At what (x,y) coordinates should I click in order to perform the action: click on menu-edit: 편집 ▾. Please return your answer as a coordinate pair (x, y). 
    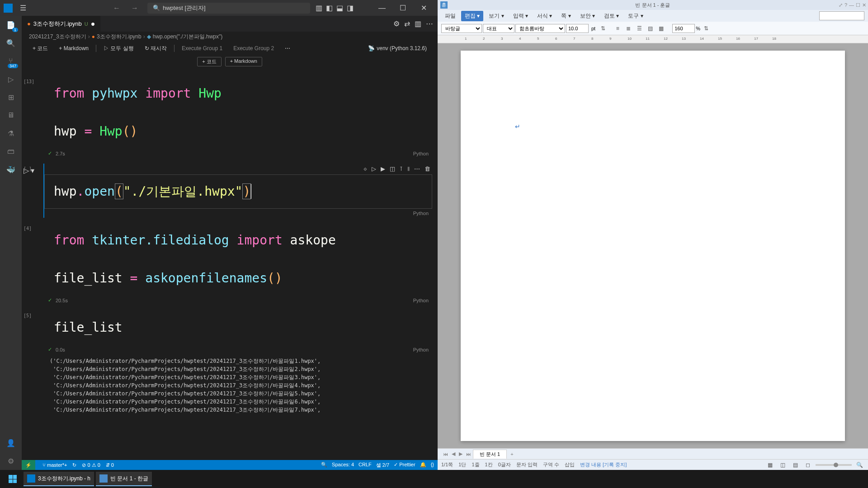
    Looking at the image, I should click on (472, 16).